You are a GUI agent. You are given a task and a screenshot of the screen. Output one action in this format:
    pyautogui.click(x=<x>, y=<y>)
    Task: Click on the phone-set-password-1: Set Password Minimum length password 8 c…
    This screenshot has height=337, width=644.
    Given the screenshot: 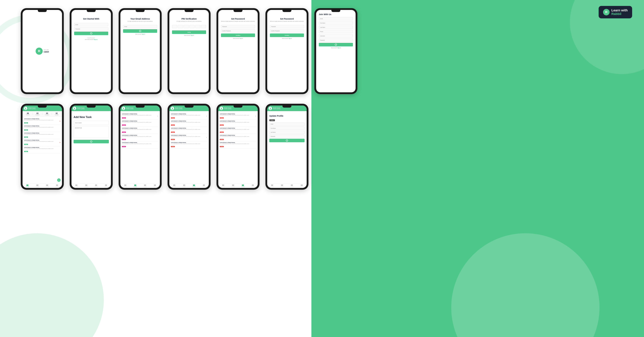 What is the action you would take?
    pyautogui.click(x=238, y=51)
    